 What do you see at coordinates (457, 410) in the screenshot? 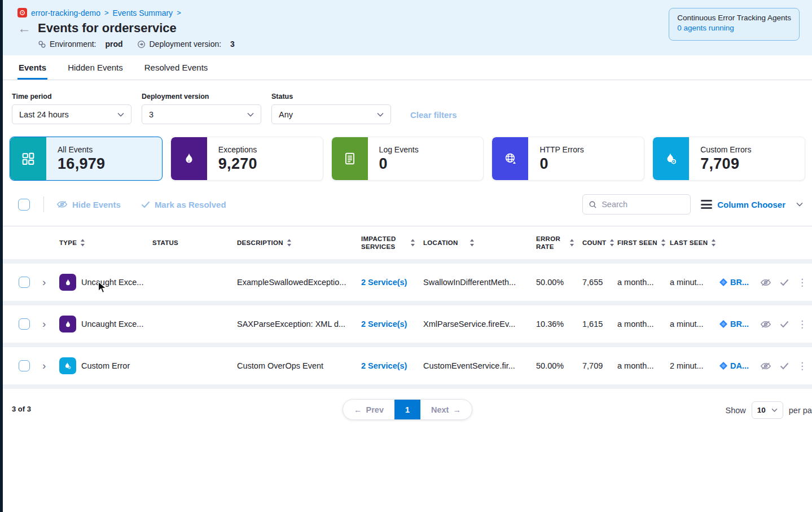
I see `arrow-right-icon: →` at bounding box center [457, 410].